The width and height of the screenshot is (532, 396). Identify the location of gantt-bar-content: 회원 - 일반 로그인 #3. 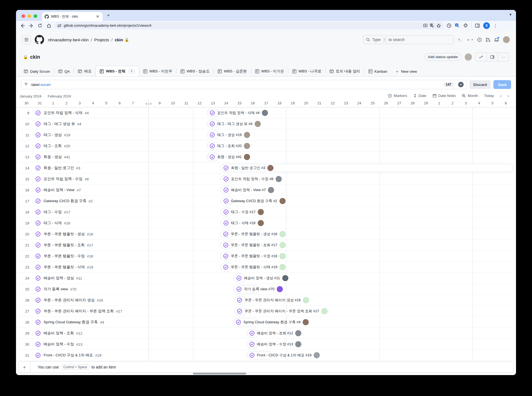
(248, 168).